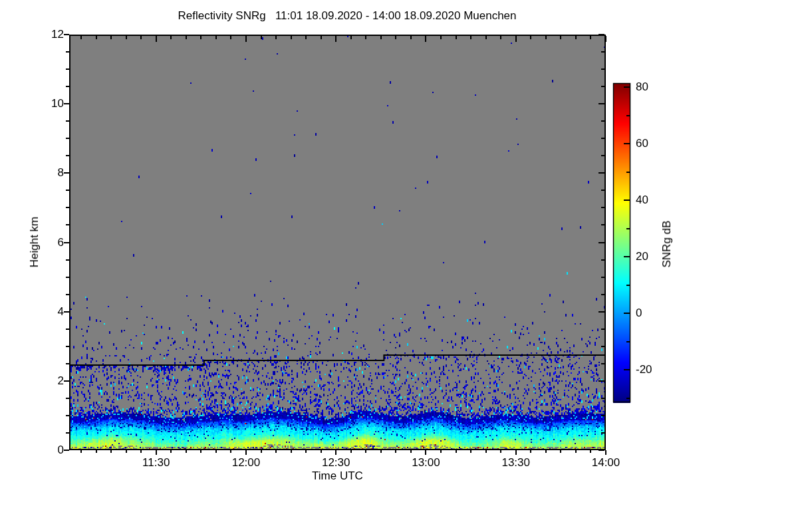 Image resolution: width=798 pixels, height=532 pixels. Describe the element at coordinates (50, 243) in the screenshot. I see `y-tick-label: 6` at that location.